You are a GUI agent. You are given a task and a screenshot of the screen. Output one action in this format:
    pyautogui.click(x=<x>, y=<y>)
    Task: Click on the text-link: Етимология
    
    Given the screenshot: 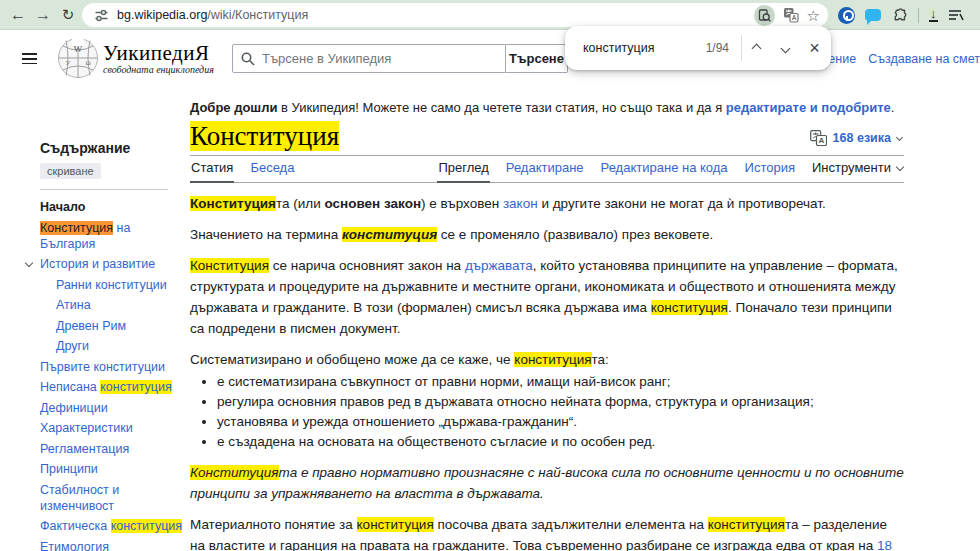 What is the action you would take?
    pyautogui.click(x=74, y=546)
    